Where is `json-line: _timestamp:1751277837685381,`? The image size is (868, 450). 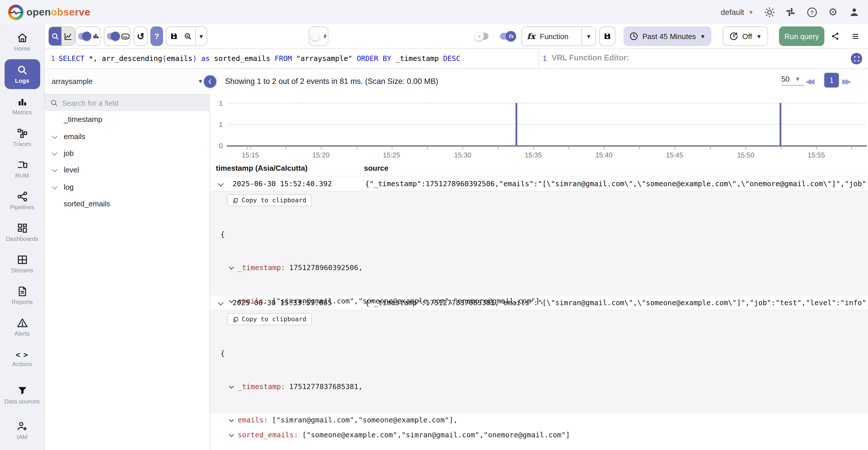
json-line: _timestamp:1751277837685381, is located at coordinates (352, 387).